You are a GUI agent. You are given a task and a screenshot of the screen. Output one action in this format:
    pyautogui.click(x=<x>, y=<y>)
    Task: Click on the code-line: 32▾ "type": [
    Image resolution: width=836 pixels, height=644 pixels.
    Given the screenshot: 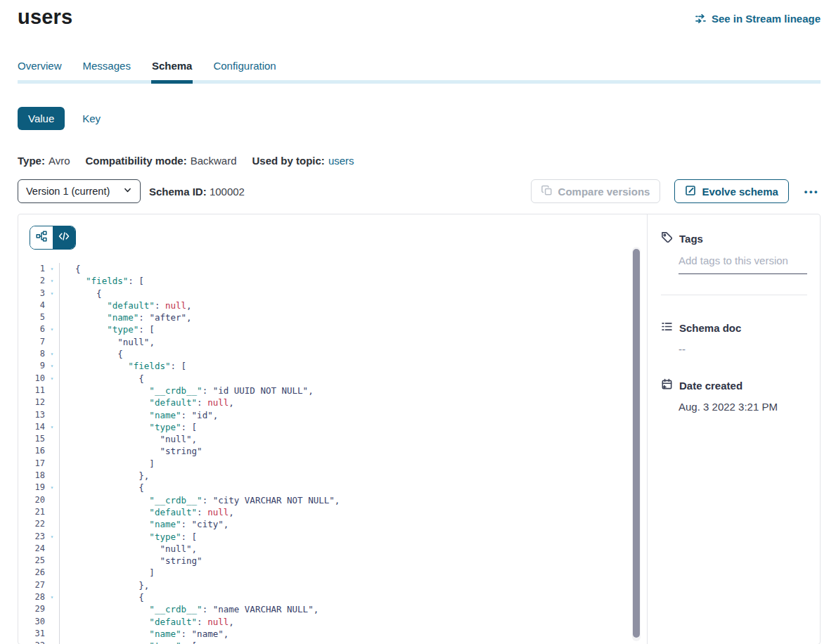 What is the action you would take?
    pyautogui.click(x=333, y=642)
    